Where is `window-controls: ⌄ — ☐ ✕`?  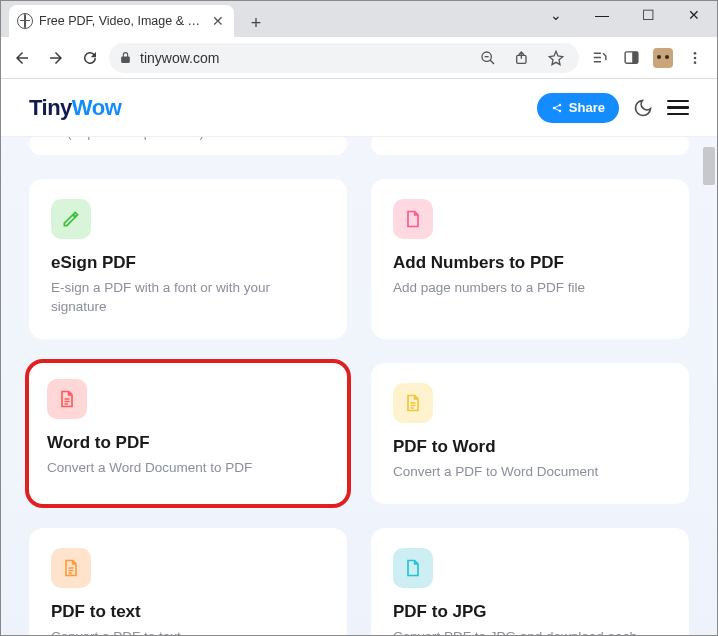
window-controls: ⌄ — ☐ ✕ is located at coordinates (625, 15).